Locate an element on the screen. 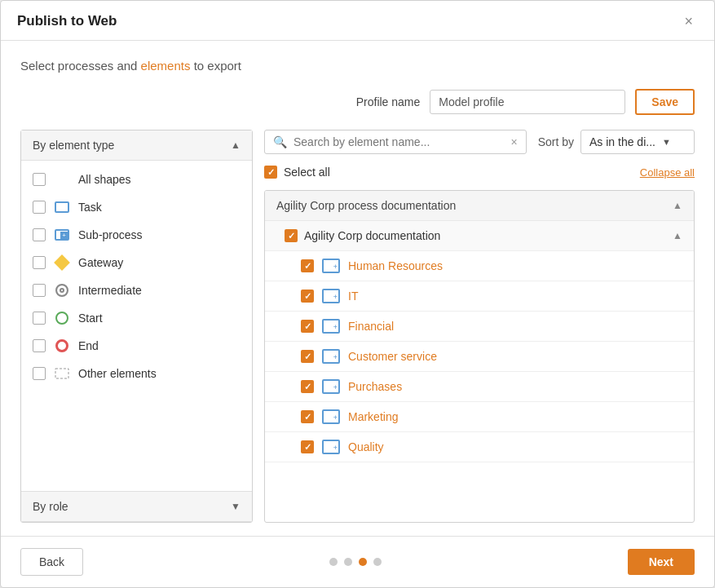 Image resolution: width=715 pixels, height=588 pixels. sort-chevron-down-icon: ▼ is located at coordinates (667, 142).